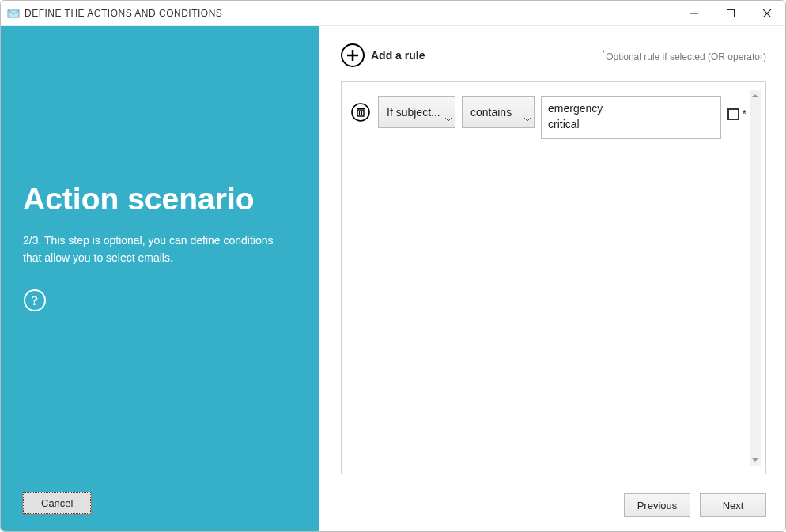  I want to click on plus-icon, so click(353, 55).